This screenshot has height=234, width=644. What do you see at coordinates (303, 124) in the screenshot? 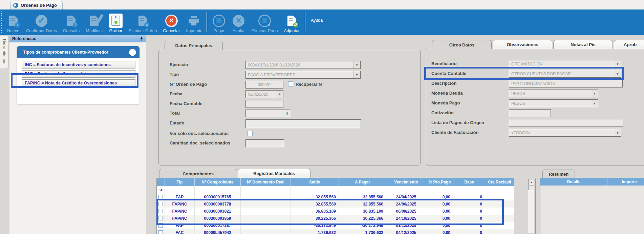
I see `estado-input` at bounding box center [303, 124].